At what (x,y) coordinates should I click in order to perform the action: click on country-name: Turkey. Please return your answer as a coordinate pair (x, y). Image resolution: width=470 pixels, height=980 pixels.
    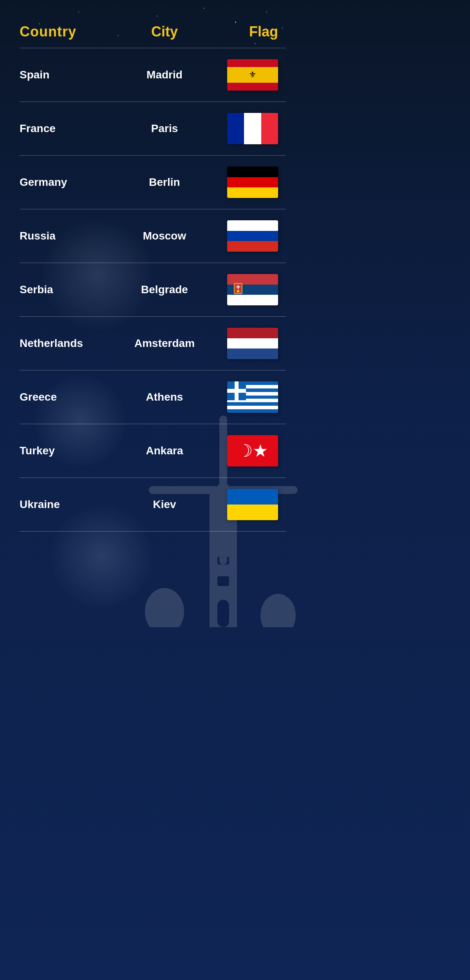
    Looking at the image, I should click on (67, 451).